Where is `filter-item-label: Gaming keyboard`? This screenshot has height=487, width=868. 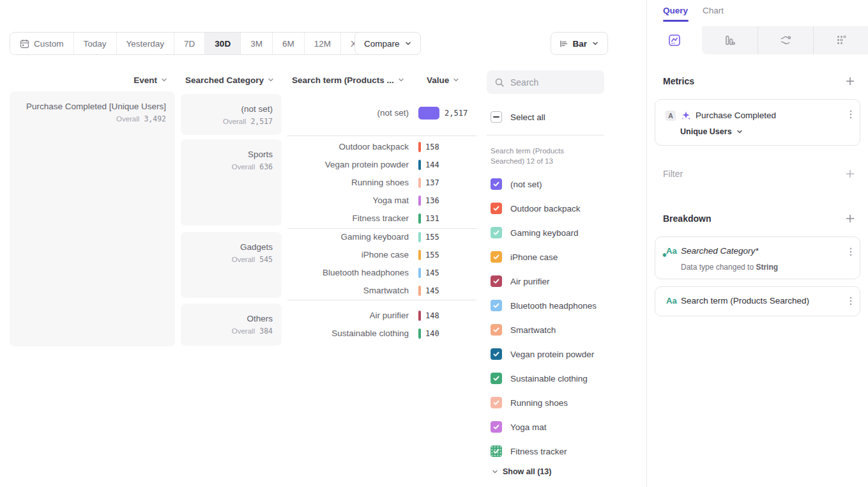 filter-item-label: Gaming keyboard is located at coordinates (544, 233).